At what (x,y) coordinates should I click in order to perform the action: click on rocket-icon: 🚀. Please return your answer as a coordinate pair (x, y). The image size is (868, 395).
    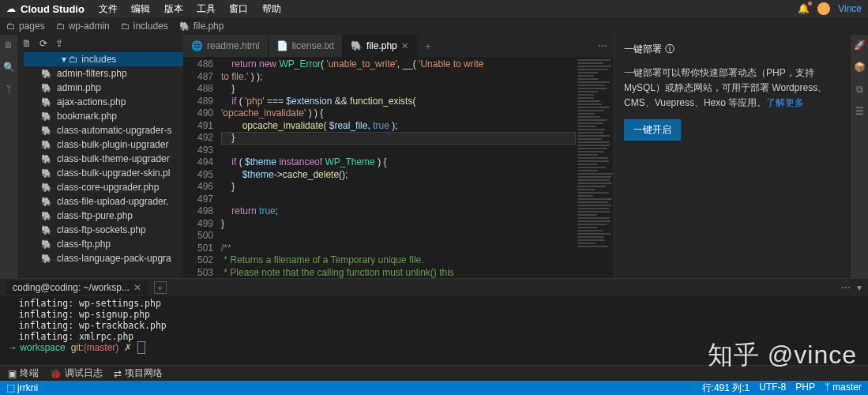
    Looking at the image, I should click on (859, 45).